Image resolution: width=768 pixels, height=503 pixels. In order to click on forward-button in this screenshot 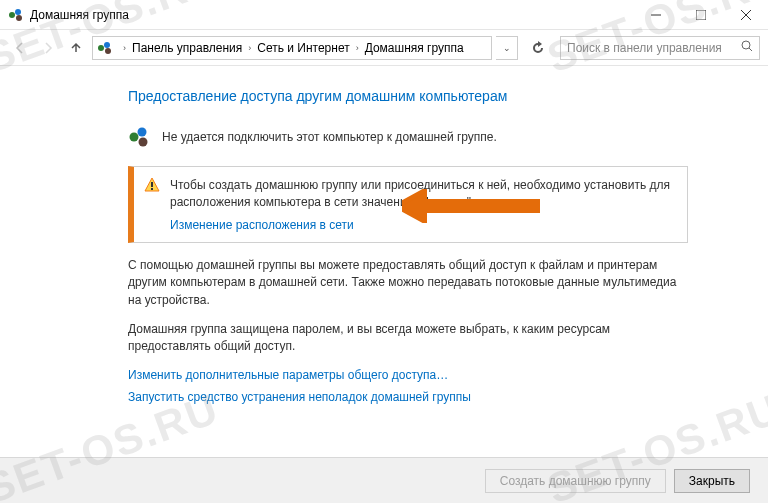, I will do `click(48, 48)`.